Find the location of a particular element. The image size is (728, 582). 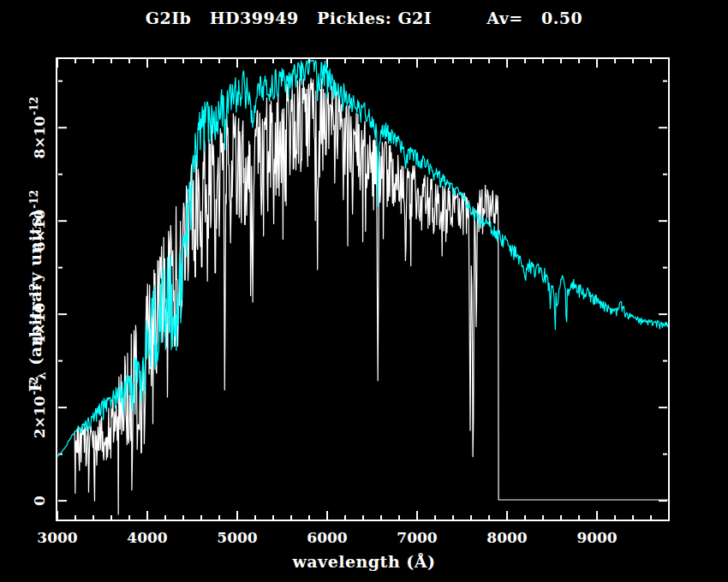

x-tick-label: 6000 is located at coordinates (327, 537).